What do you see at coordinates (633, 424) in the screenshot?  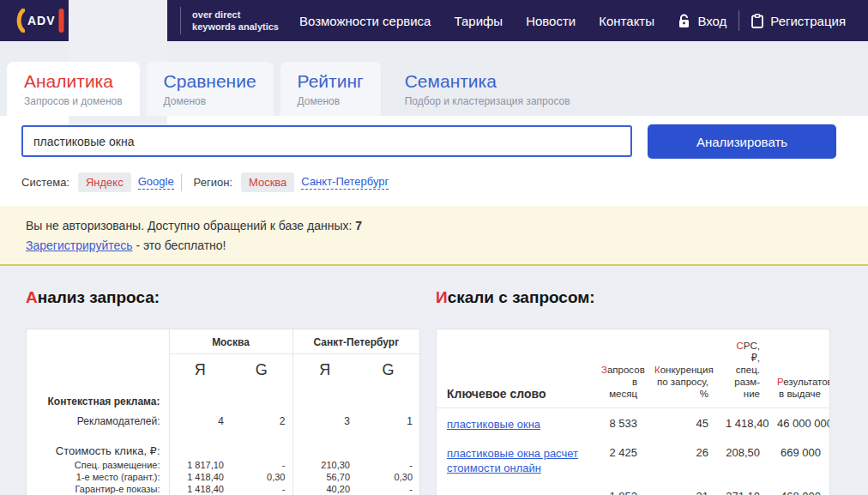 I see `table-row: пластиковые окна 8 533 45 1 418,40 46 00…` at bounding box center [633, 424].